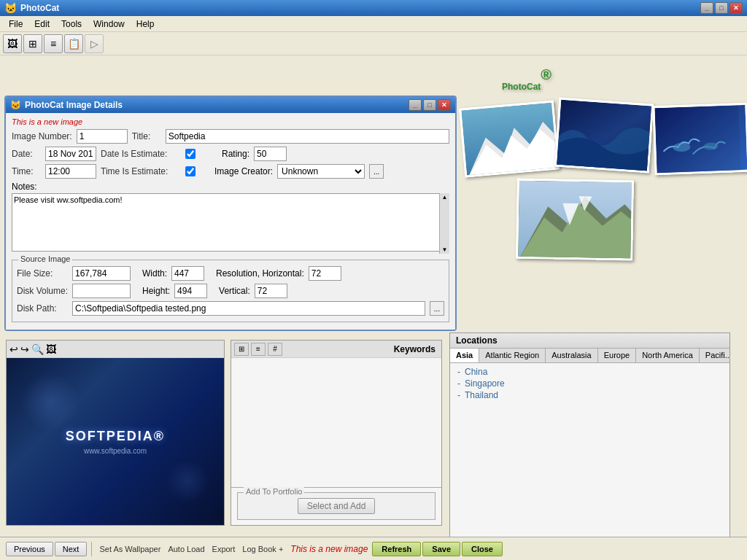 The width and height of the screenshot is (747, 560). I want to click on tab-europe: Europe, so click(617, 356).